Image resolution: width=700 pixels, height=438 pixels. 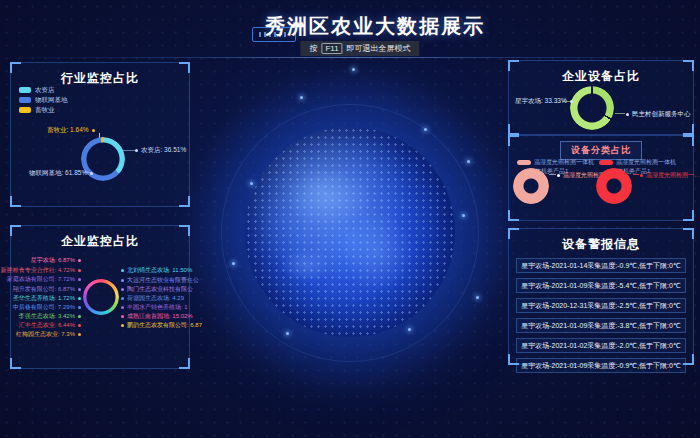 I want to click on pie-callout: 成熟江南首园地: 15.02%, so click(x=157, y=316).